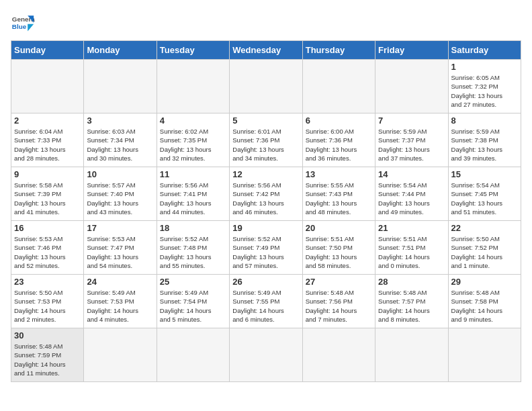  What do you see at coordinates (412, 194) in the screenshot?
I see `day-cell: 14Sunrise: 5:54 AM Sunset: 7:44 PM Dayli…` at bounding box center [412, 194].